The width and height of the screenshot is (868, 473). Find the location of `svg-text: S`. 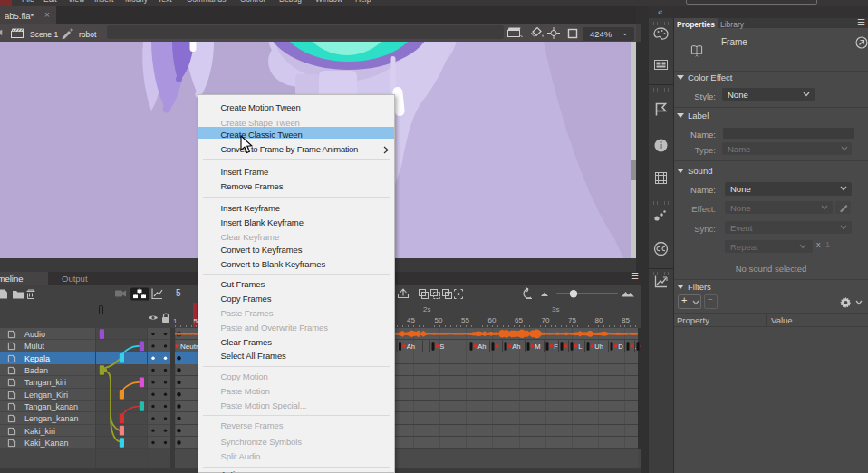

svg-text: S is located at coordinates (442, 346).